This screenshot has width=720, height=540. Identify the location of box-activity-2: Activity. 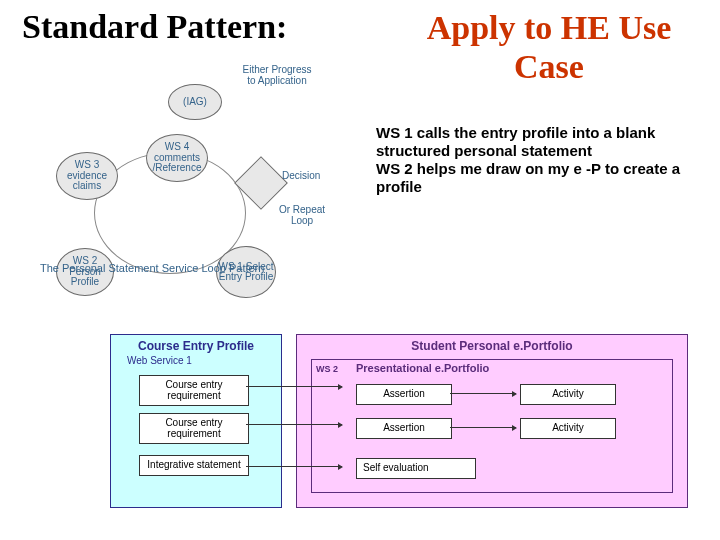
(568, 428).